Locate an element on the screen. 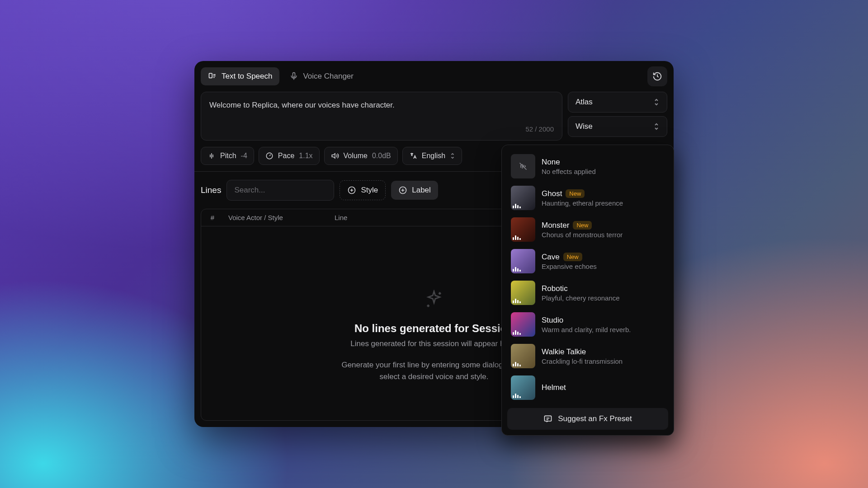 The width and height of the screenshot is (868, 488). style-select: Wise is located at coordinates (618, 127).